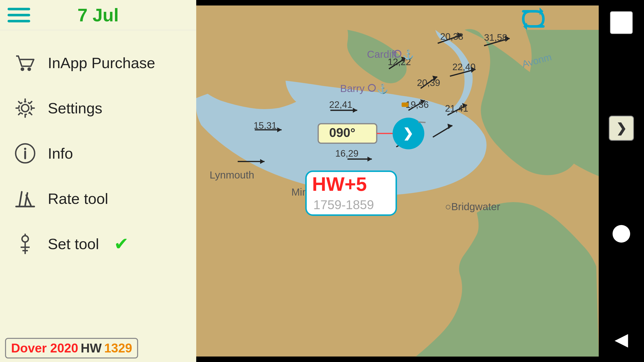 This screenshot has height=362, width=644. Describe the element at coordinates (352, 88) in the screenshot. I see `svg-text: Barry` at that location.